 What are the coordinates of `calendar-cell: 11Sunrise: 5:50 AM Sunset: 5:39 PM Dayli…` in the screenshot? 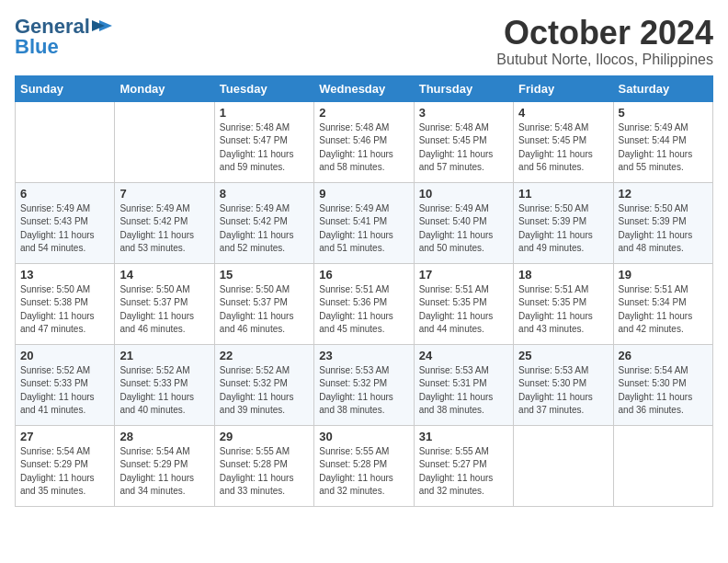 It's located at (563, 223).